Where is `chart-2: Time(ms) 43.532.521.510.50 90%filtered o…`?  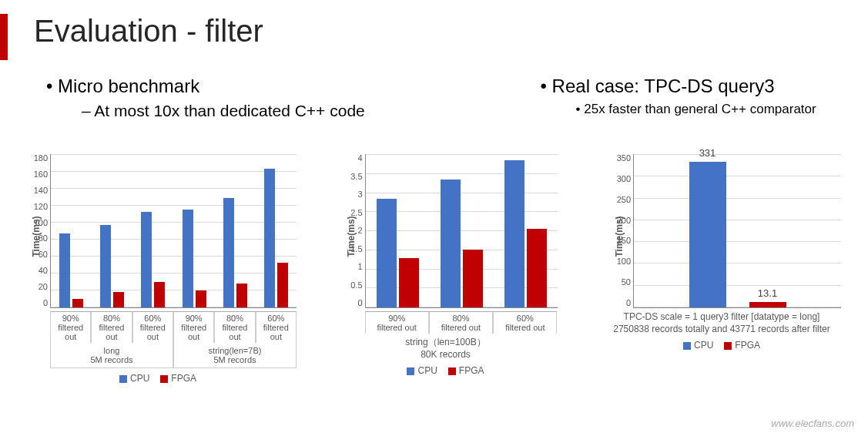 chart-2: Time(ms) 43.532.521.510.50 90%filtered o… is located at coordinates (446, 269).